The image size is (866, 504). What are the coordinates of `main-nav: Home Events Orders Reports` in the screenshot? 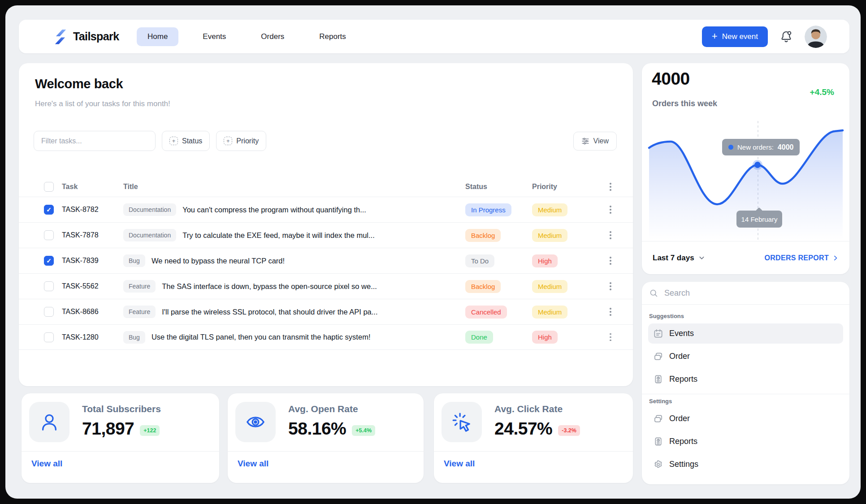 It's located at (247, 37).